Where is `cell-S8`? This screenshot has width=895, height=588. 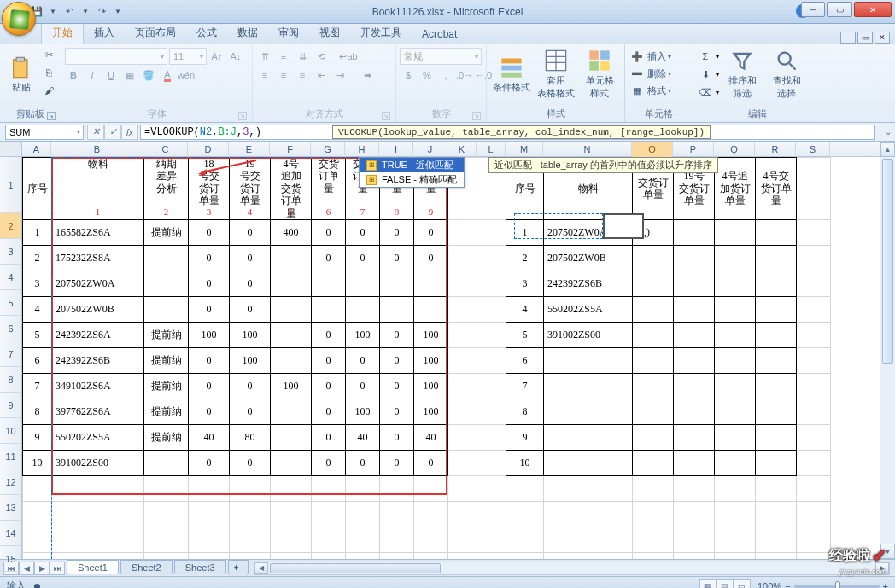
cell-S8 is located at coordinates (814, 386).